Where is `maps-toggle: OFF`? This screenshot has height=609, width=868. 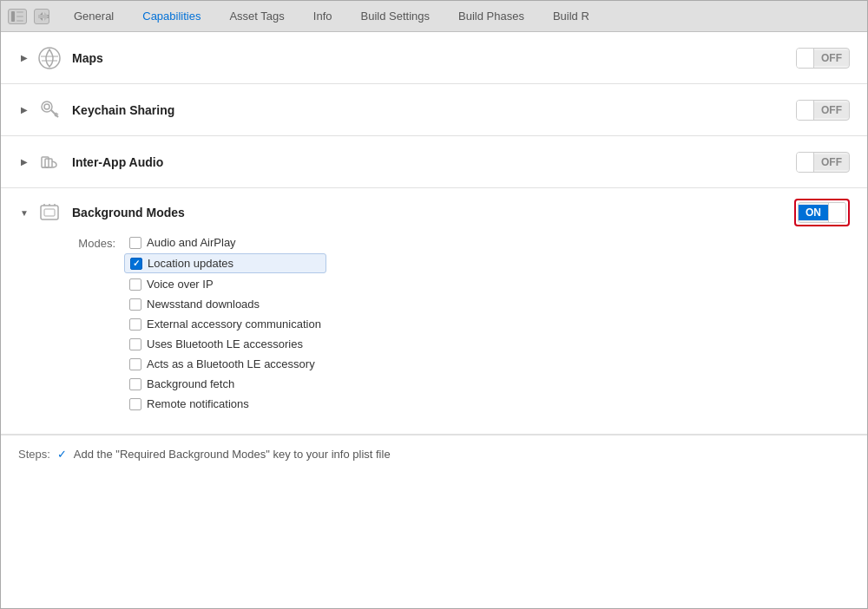 maps-toggle: OFF is located at coordinates (823, 58).